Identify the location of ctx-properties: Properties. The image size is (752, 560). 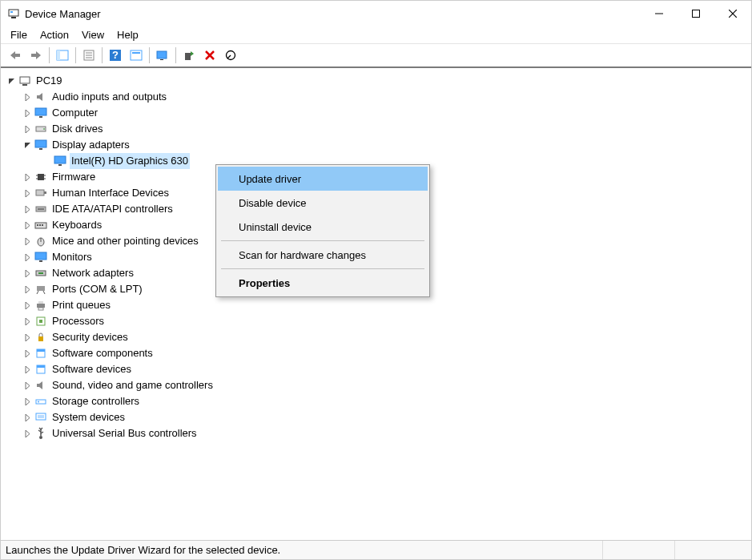
(323, 283).